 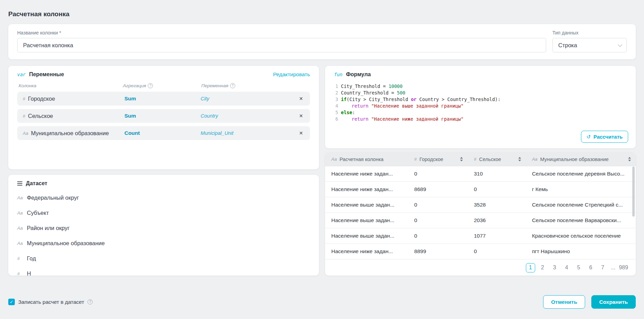 What do you see at coordinates (613, 268) in the screenshot?
I see `pagination-ellipsis: ...` at bounding box center [613, 268].